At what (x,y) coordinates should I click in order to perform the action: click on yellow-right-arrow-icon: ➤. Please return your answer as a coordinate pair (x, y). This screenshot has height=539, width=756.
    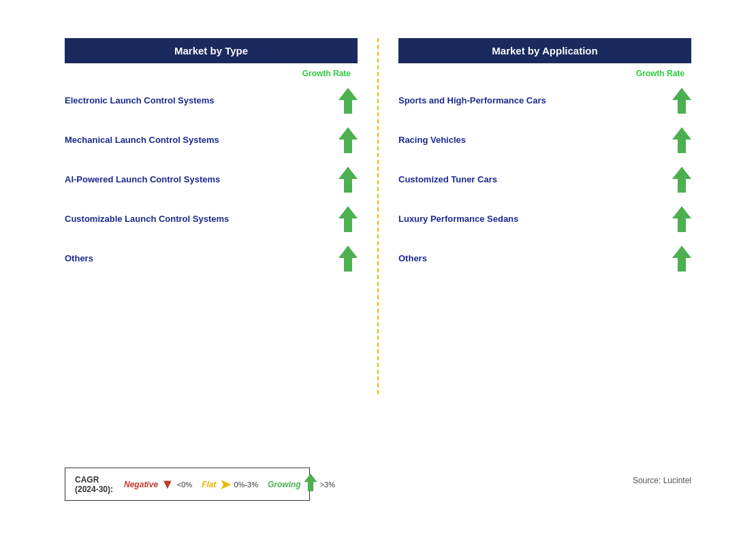
    Looking at the image, I should click on (225, 485).